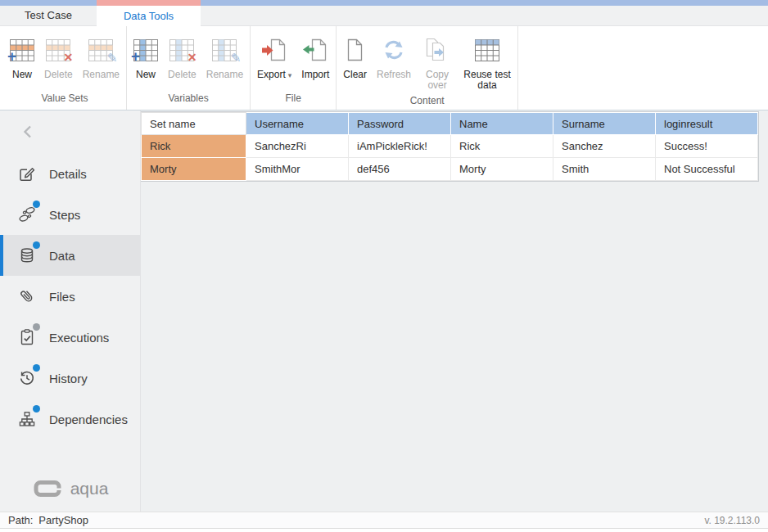 The height and width of the screenshot is (532, 768). Describe the element at coordinates (450, 147) in the screenshot. I see `table-row: Rick SanchezRi iAmPickleRick! Rick Sanch…` at that location.